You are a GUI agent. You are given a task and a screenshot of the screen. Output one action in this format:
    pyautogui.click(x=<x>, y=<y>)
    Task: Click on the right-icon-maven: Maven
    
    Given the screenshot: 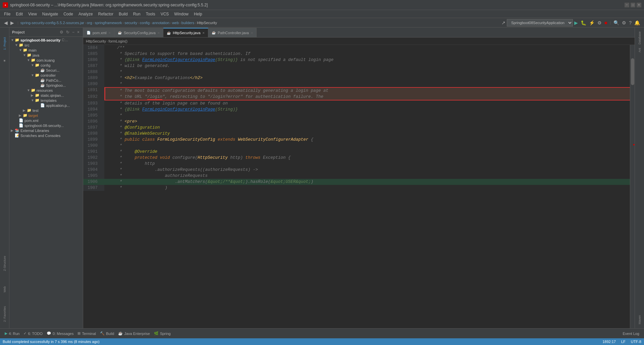 What is the action you would take?
    pyautogui.click(x=640, y=320)
    